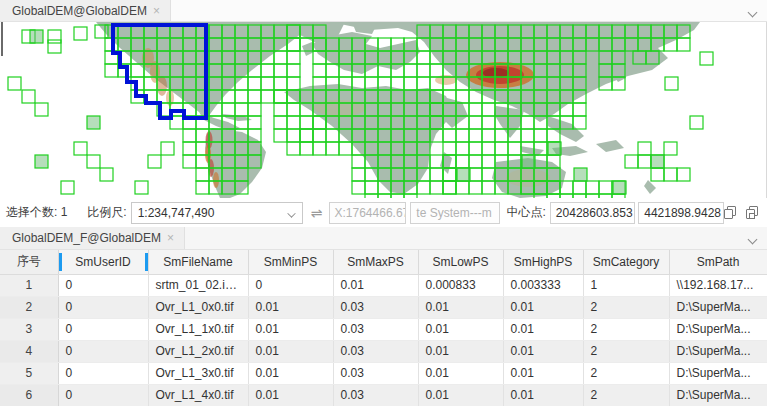  I want to click on table-cell: 0.000833, so click(460, 285).